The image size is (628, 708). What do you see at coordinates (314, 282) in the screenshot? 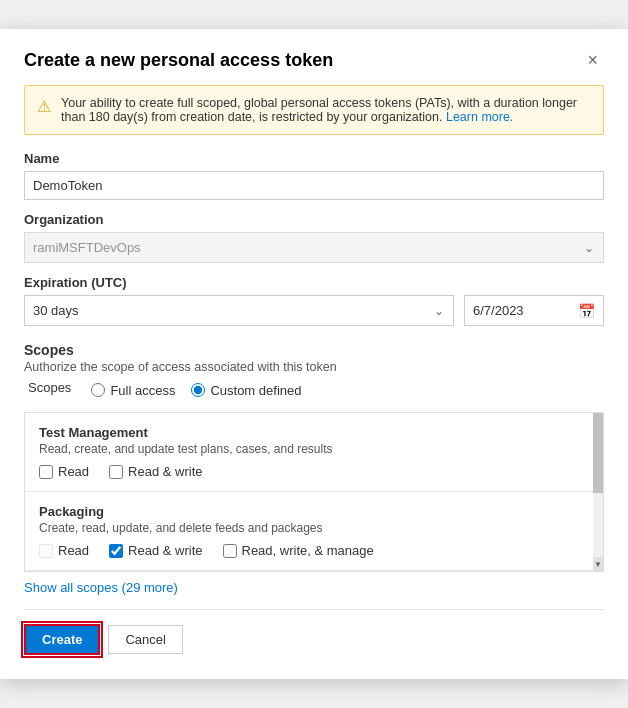
I see `expiration-label: Expiration (UTC)` at bounding box center [314, 282].